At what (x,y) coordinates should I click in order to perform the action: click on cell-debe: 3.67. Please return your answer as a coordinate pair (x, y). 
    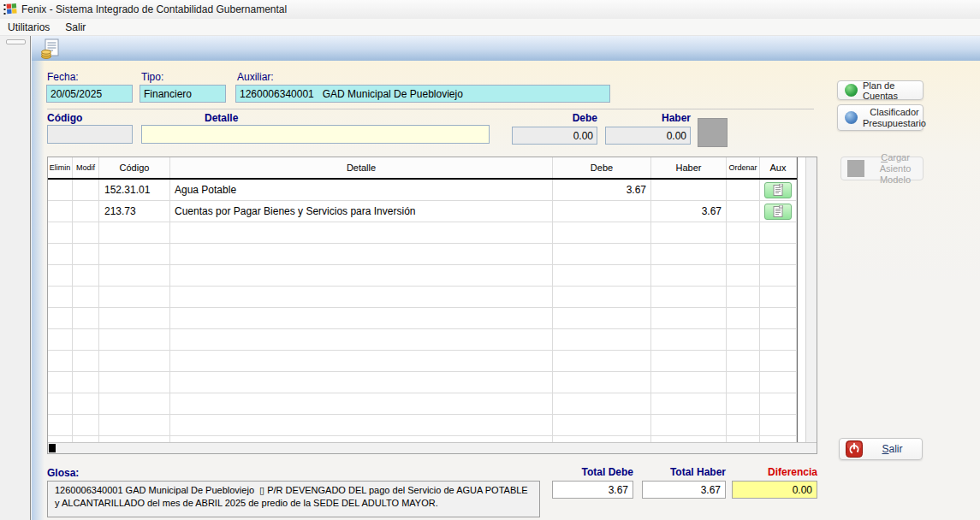
    Looking at the image, I should click on (603, 190).